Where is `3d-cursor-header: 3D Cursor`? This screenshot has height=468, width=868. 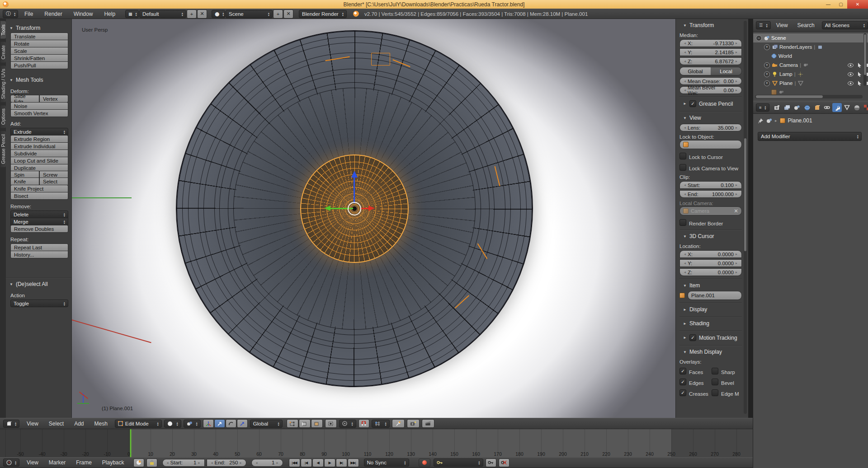
3d-cursor-header: 3D Cursor is located at coordinates (711, 236).